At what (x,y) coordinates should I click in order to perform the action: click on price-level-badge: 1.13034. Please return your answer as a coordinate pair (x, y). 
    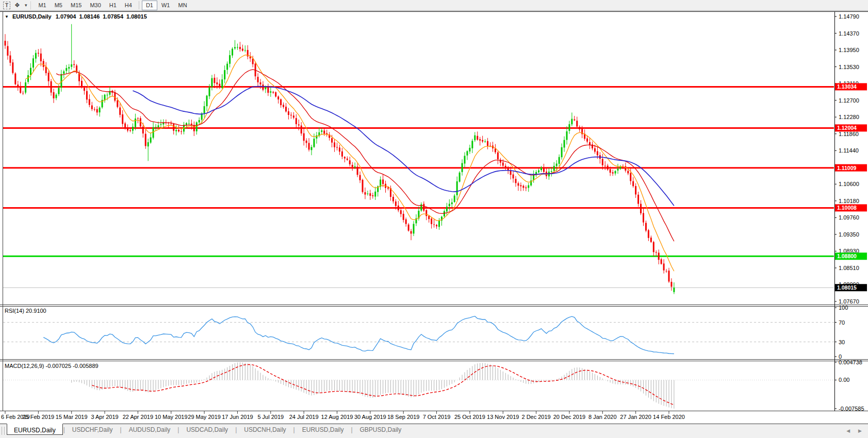
    Looking at the image, I should click on (847, 87).